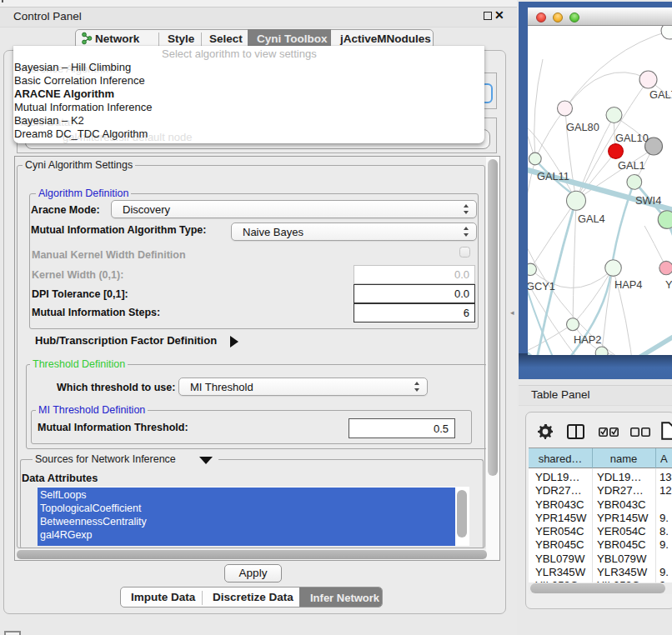 Image resolution: width=672 pixels, height=635 pixels. What do you see at coordinates (649, 200) in the screenshot?
I see `svg-text: SWI4` at bounding box center [649, 200].